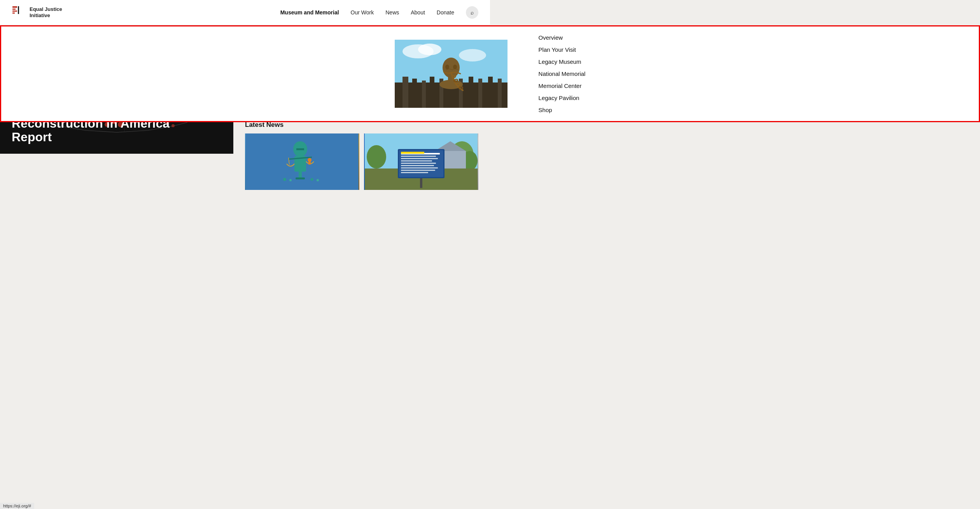 This screenshot has width=980, height=509. What do you see at coordinates (19, 12) in the screenshot?
I see `eji-logo-icon` at bounding box center [19, 12].